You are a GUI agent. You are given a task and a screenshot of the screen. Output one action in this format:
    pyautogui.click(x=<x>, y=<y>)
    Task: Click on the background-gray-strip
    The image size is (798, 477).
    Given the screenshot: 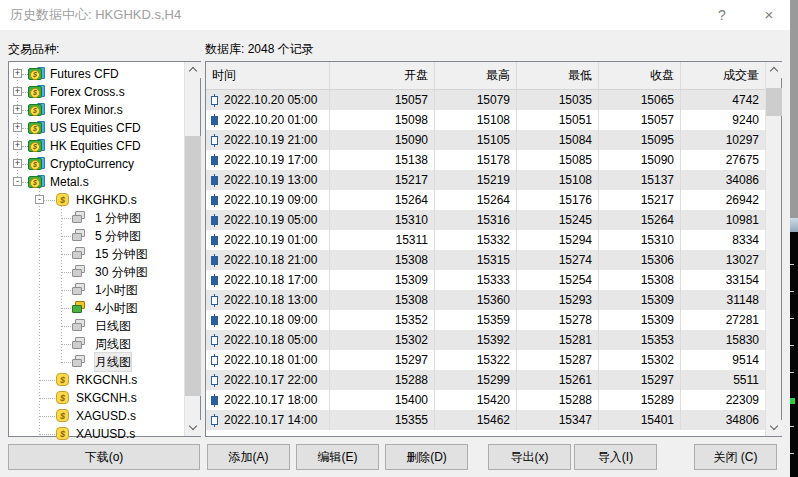 What is the action you would take?
    pyautogui.click(x=794, y=109)
    